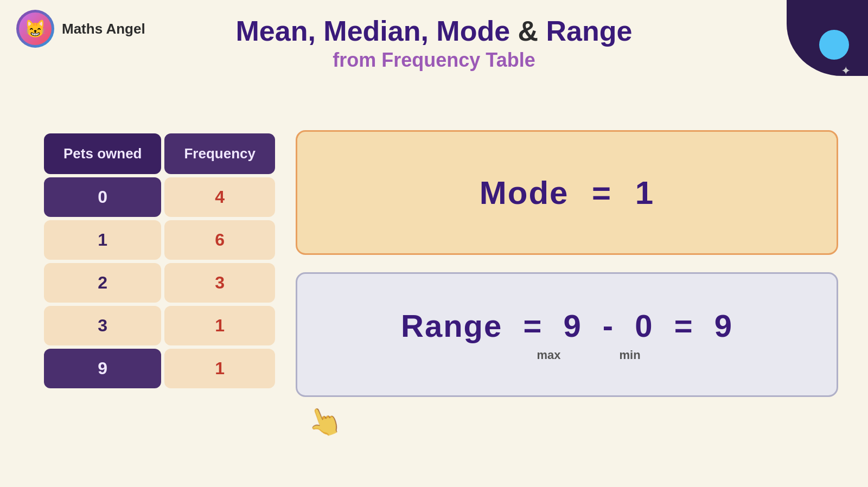 This screenshot has height=487, width=868. Describe the element at coordinates (434, 60) in the screenshot. I see `sub-title: from Frequency Table` at that location.